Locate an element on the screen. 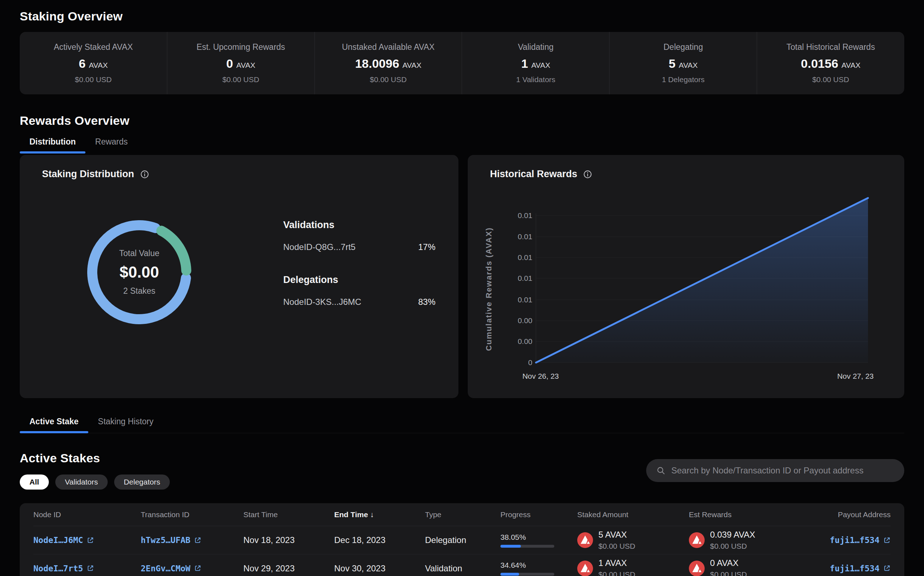 The width and height of the screenshot is (924, 576). node-id-link: NodeI…J6MC is located at coordinates (64, 540).